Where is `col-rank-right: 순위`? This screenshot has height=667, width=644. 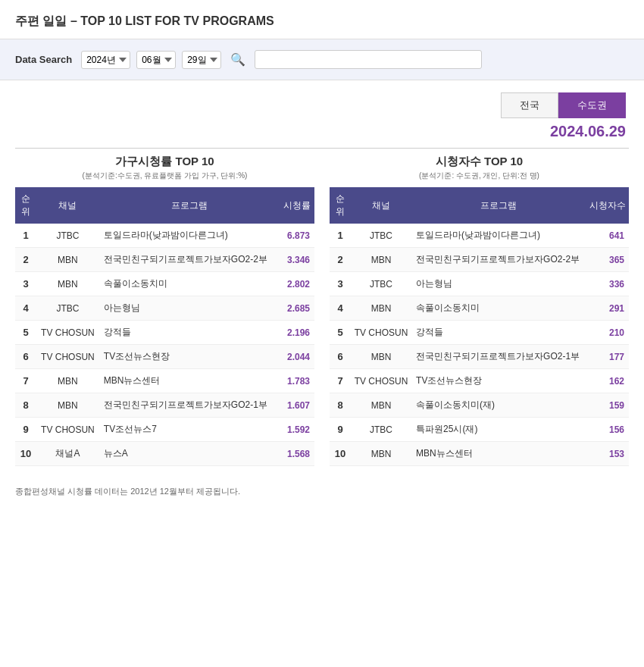 col-rank-right: 순위 is located at coordinates (340, 205).